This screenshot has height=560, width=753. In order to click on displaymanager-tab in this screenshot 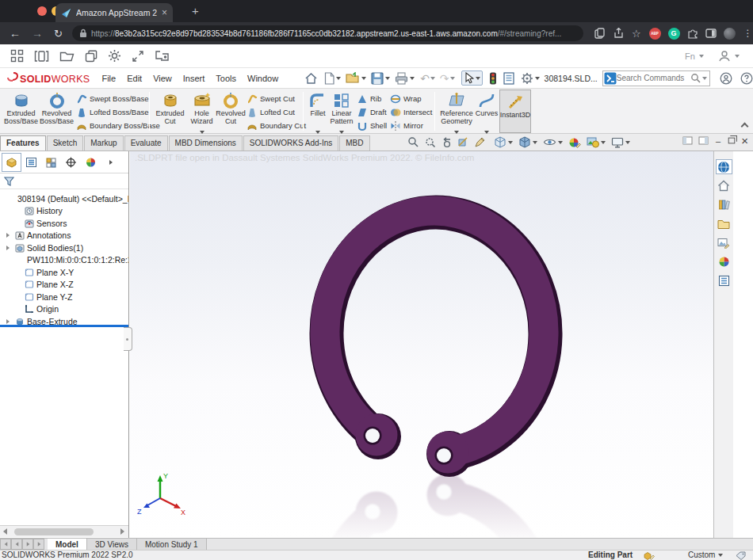, I will do `click(90, 162)`.